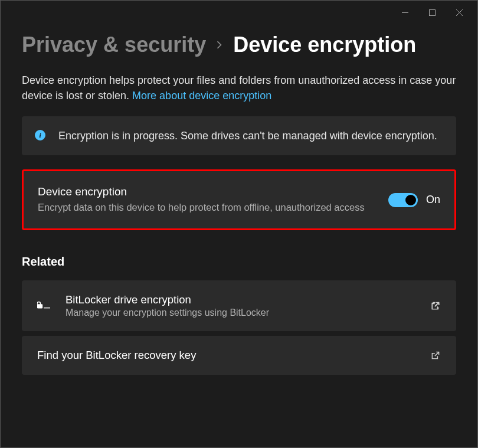 This screenshot has height=448, width=478. What do you see at coordinates (239, 355) in the screenshot?
I see `bitlocker-recovery-key-link: Find your BitLocker recovery key` at bounding box center [239, 355].